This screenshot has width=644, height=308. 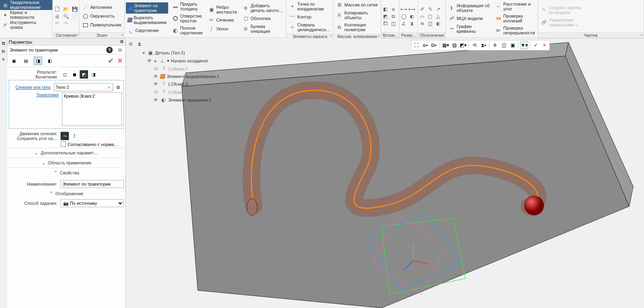 What do you see at coordinates (120, 50) in the screenshot?
I see `pin-button: ⧉` at bounding box center [120, 50].